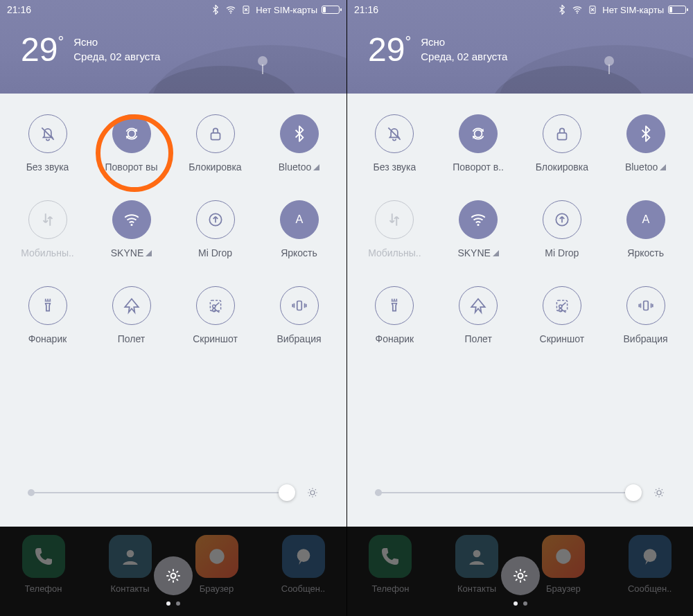 This screenshot has height=616, width=693. What do you see at coordinates (132, 167) in the screenshot?
I see `qs-label-rotate: Поворот вы` at bounding box center [132, 167].